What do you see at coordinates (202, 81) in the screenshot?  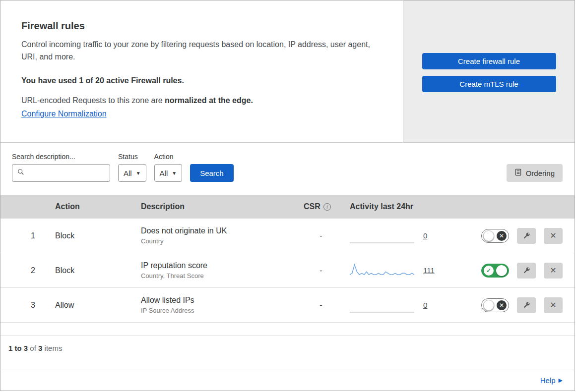 I see `usage-summary: You have used 1 of 20 active Firewall ru…` at bounding box center [202, 81].